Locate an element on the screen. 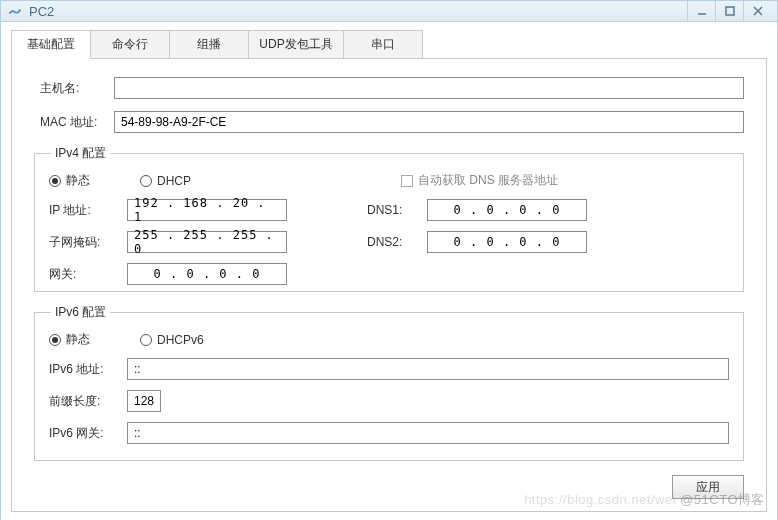  hostname-label: 主机名: is located at coordinates (74, 88).